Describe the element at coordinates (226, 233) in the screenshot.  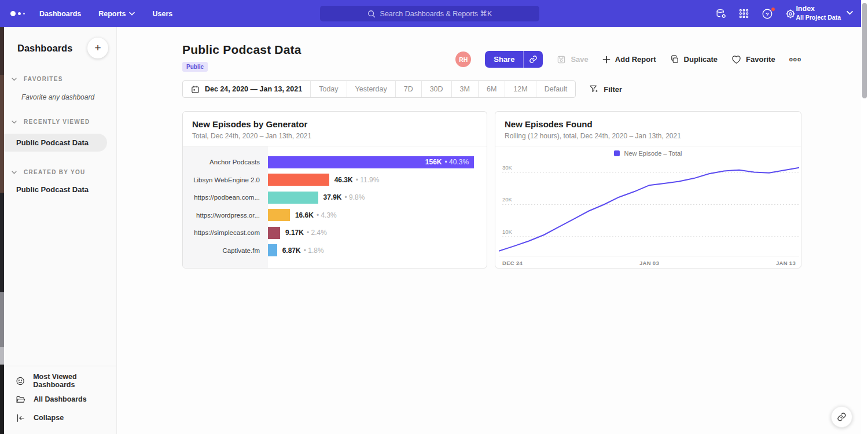
I see `bar-category-label: https://simplecast.com` at that location.